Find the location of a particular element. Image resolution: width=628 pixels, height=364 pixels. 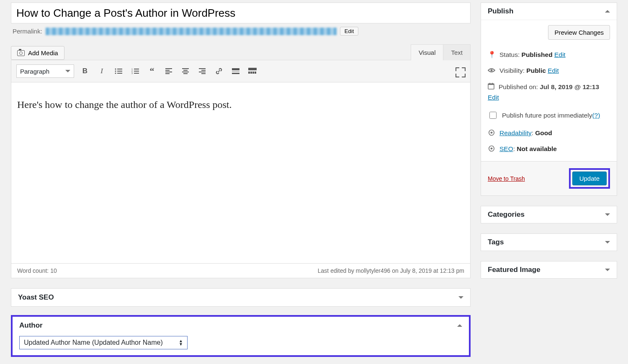

future-publish-checkbox is located at coordinates (493, 115).